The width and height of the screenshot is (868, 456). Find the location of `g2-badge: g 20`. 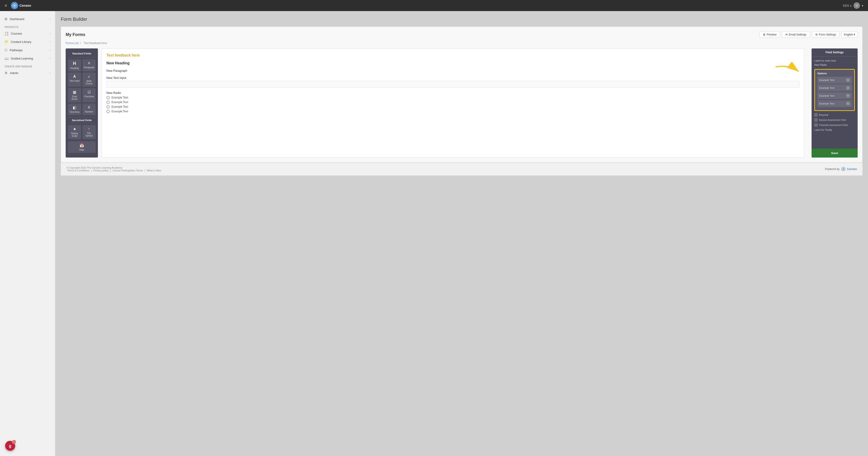

g2-badge: g 20 is located at coordinates (10, 446).